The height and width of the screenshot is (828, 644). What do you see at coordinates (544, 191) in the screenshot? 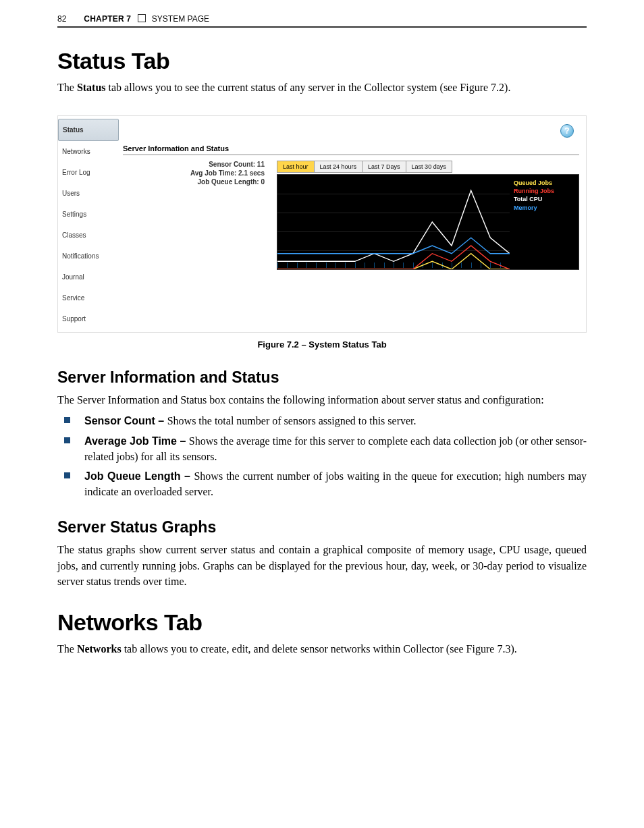
I see `legend-running: Running Jobs` at bounding box center [544, 191].